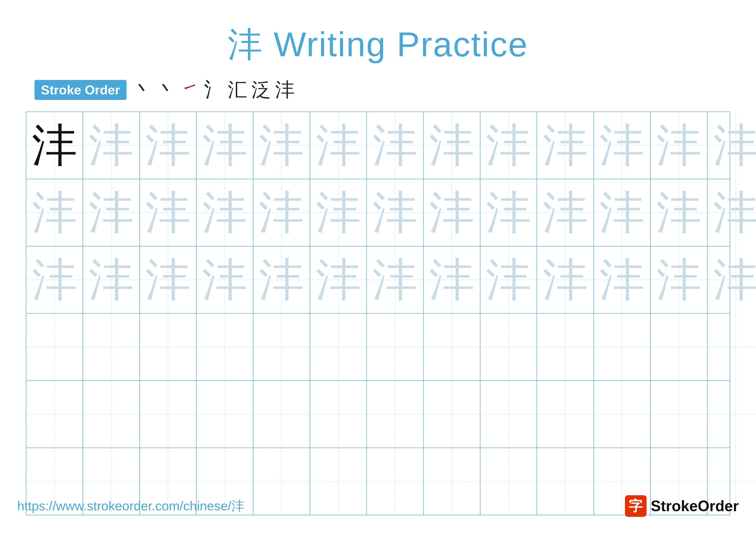 The width and height of the screenshot is (756, 534). What do you see at coordinates (565, 213) in the screenshot?
I see `grid-cell-2-10: 沣` at bounding box center [565, 213].